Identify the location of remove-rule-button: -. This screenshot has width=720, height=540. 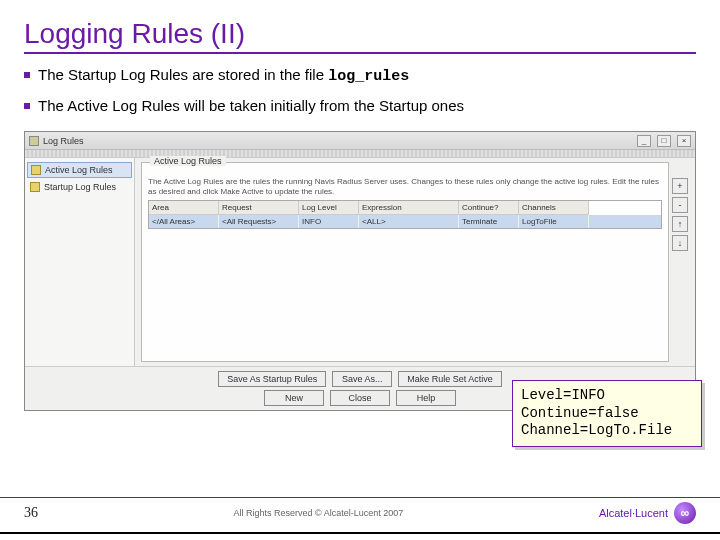
(680, 205).